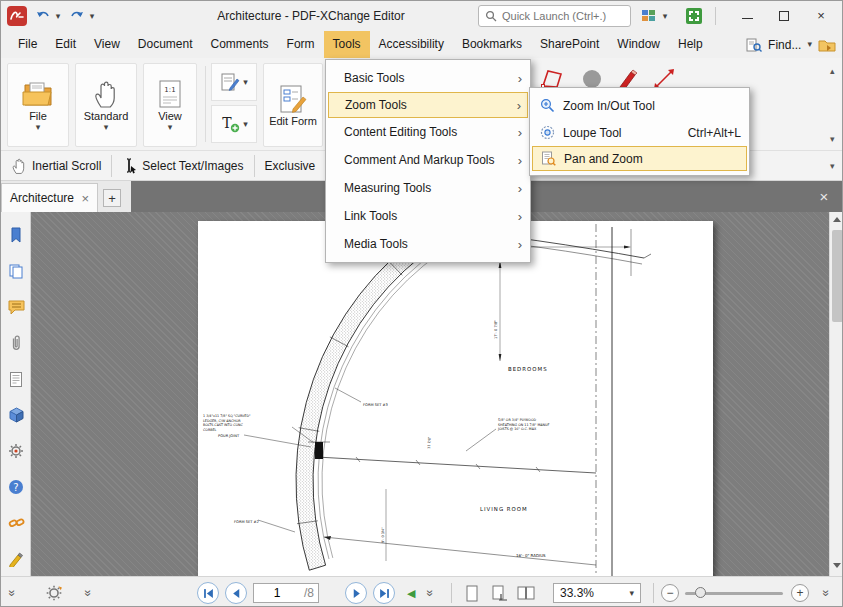 This screenshot has height=607, width=843. I want to click on menu-item-comment-markup-tools: Comment And Markup Tools›, so click(428, 160).